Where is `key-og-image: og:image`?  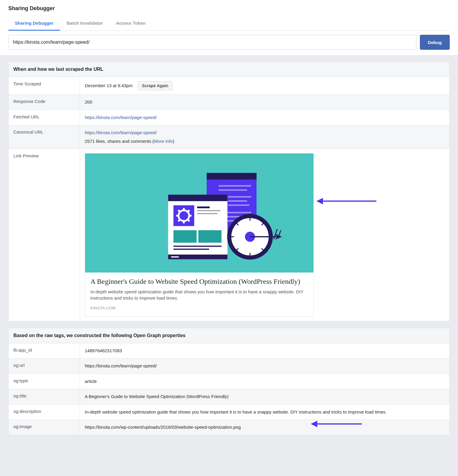
key-og-image: og:image is located at coordinates (44, 427).